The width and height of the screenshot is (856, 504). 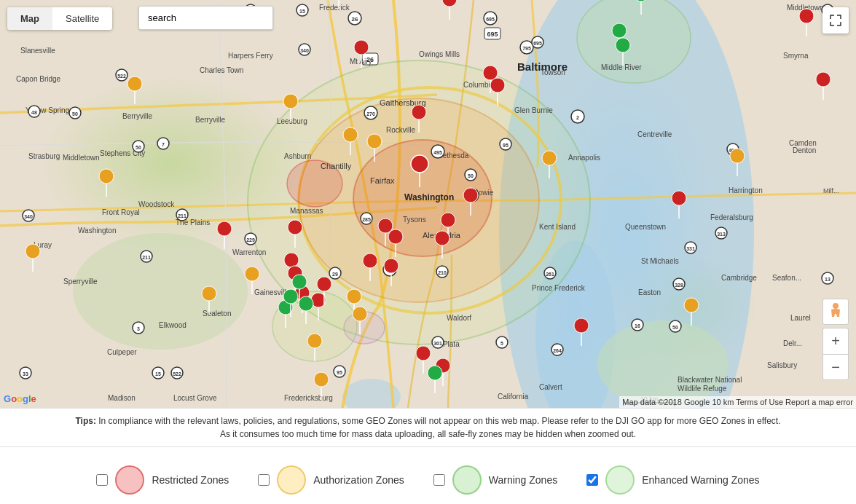 I want to click on svg-text: Leesburg, so click(x=292, y=121).